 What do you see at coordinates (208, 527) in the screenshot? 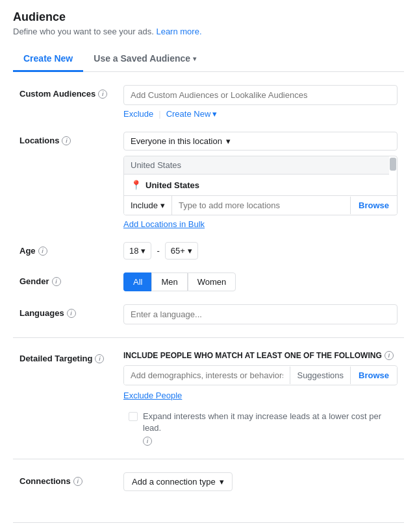
I see `save-button-row: Save This Audience` at bounding box center [208, 527].